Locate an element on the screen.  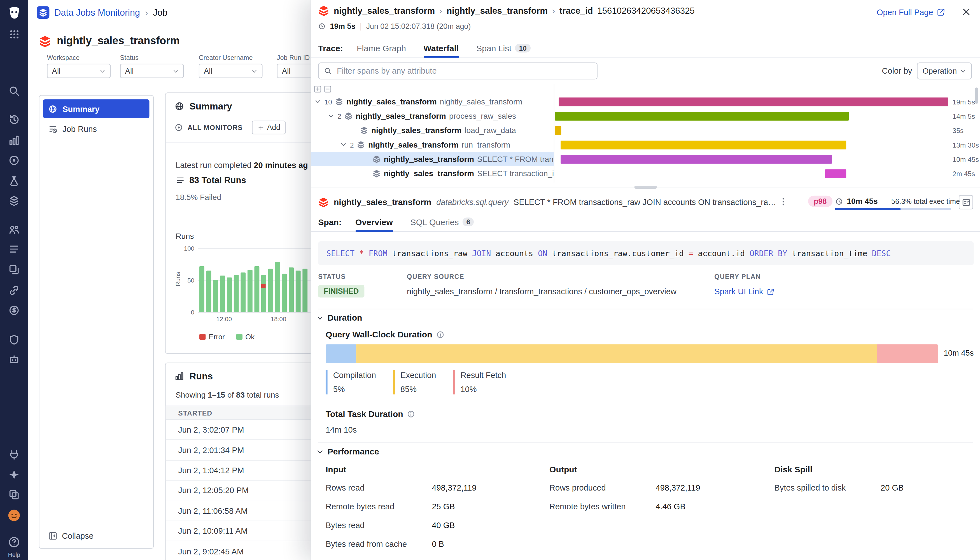
spark-ui-link: Spark UI Link is located at coordinates (744, 292).